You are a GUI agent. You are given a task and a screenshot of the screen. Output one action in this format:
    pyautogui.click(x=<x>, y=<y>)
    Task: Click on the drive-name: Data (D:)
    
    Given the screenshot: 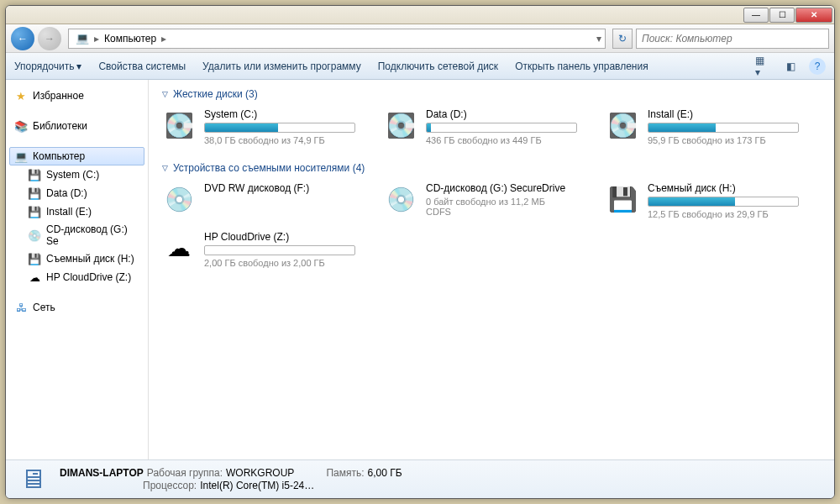 What is the action you would take?
    pyautogui.click(x=506, y=114)
    